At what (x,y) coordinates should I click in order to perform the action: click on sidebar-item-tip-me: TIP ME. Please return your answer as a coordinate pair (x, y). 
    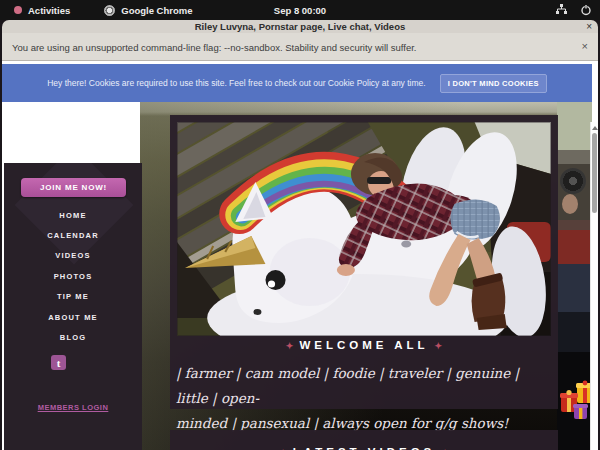
    Looking at the image, I should click on (73, 297).